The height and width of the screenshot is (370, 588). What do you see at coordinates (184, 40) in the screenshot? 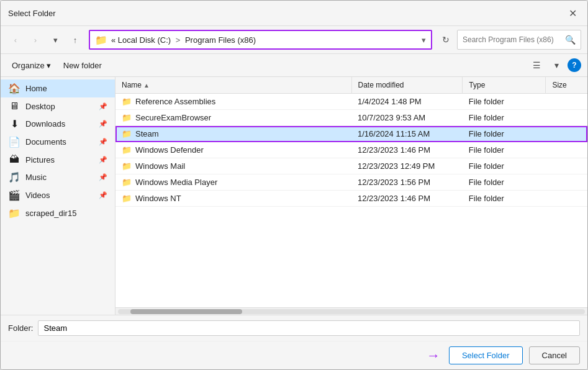
I see `breadcrumb: « Local Disk (C:) > Program Files (x86)` at bounding box center [184, 40].